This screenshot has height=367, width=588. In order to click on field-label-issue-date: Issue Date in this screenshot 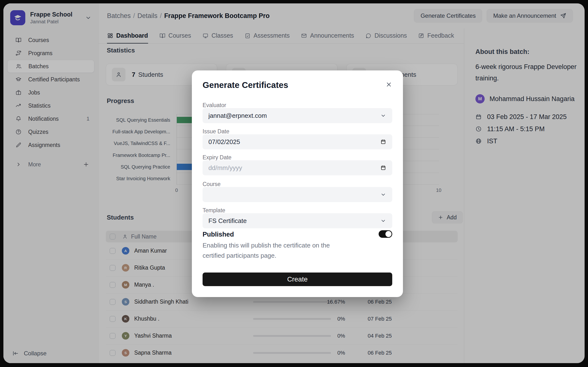, I will do `click(216, 132)`.